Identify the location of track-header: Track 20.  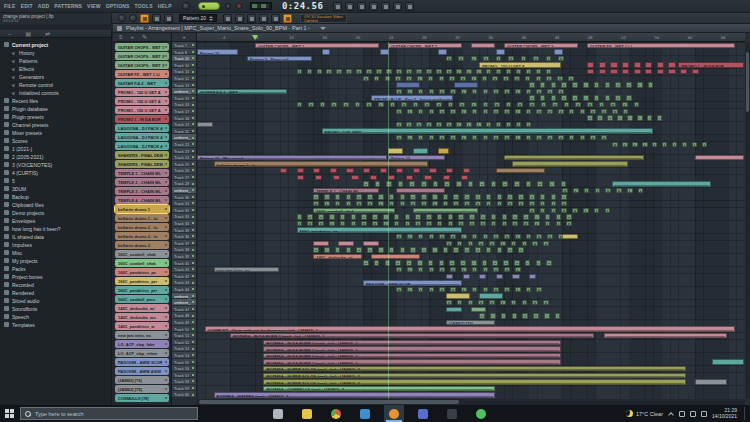
(184, 132).